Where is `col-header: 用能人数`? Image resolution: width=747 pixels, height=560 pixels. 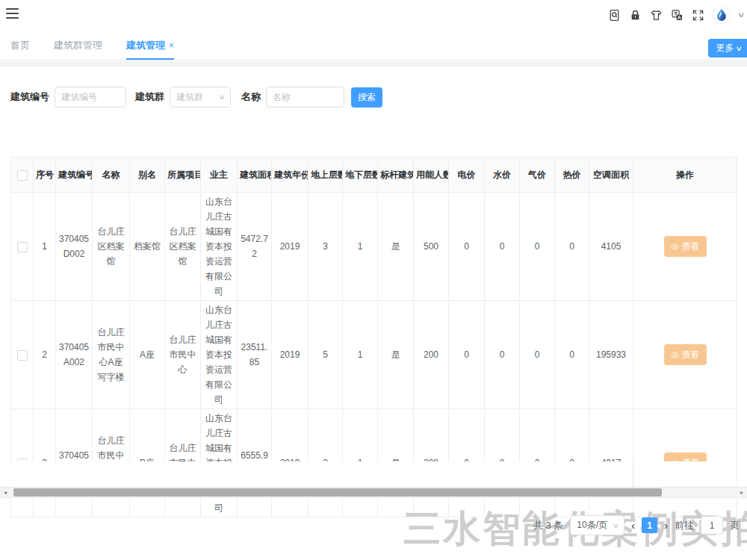 col-header: 用能人数 is located at coordinates (432, 175).